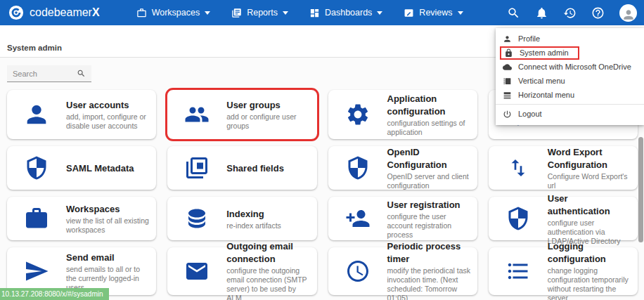 Image resolution: width=644 pixels, height=300 pixels. Describe the element at coordinates (563, 271) in the screenshot. I see `card-logging-configuration: Logging configurationchange logging conf…` at that location.